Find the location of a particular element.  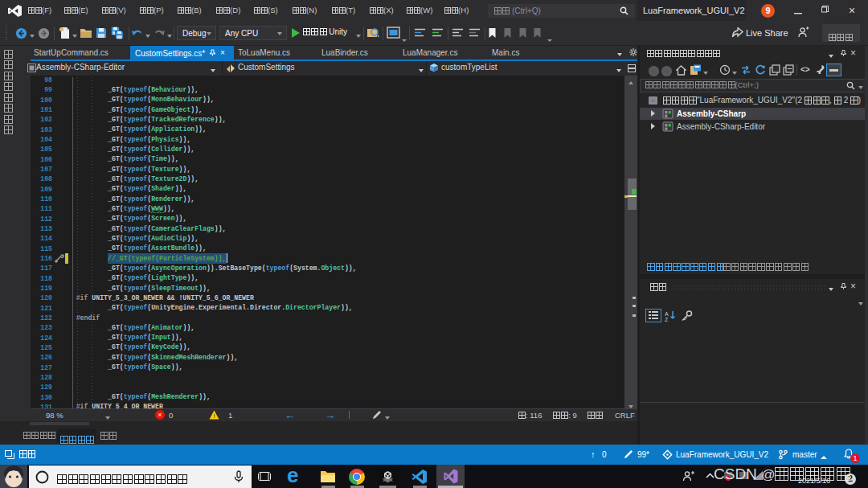

svg-text: A is located at coordinates (667, 314).